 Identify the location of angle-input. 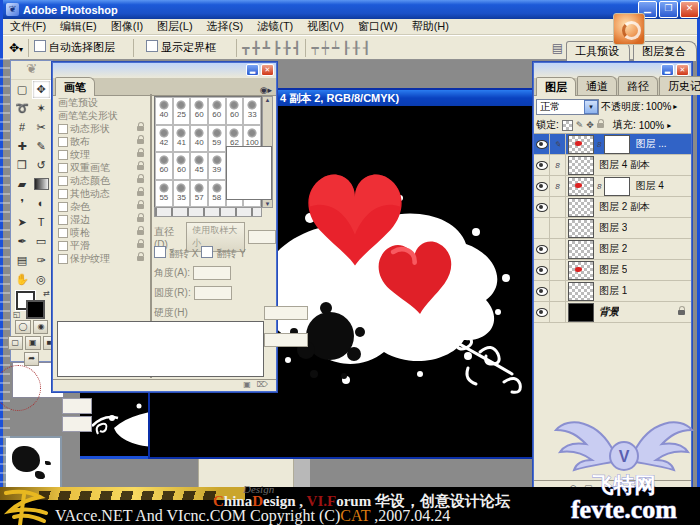
(212, 273).